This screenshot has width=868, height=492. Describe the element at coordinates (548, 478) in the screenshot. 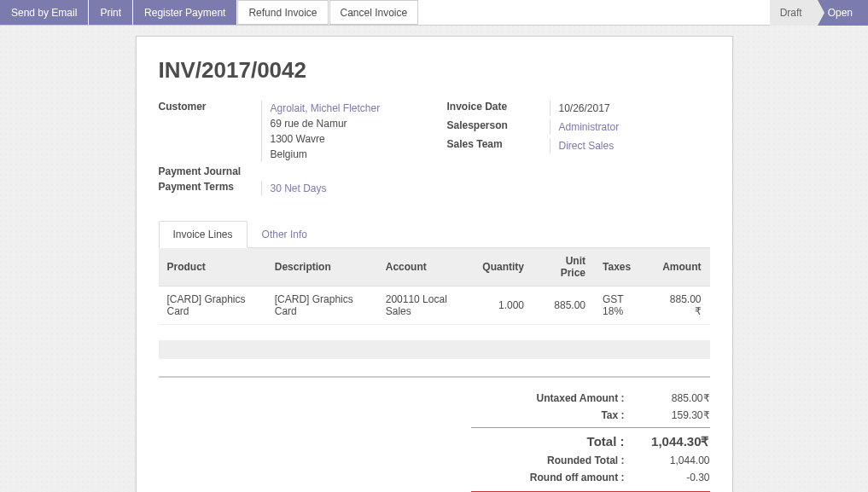

I see `round-off-label: Round off amount :` at that location.